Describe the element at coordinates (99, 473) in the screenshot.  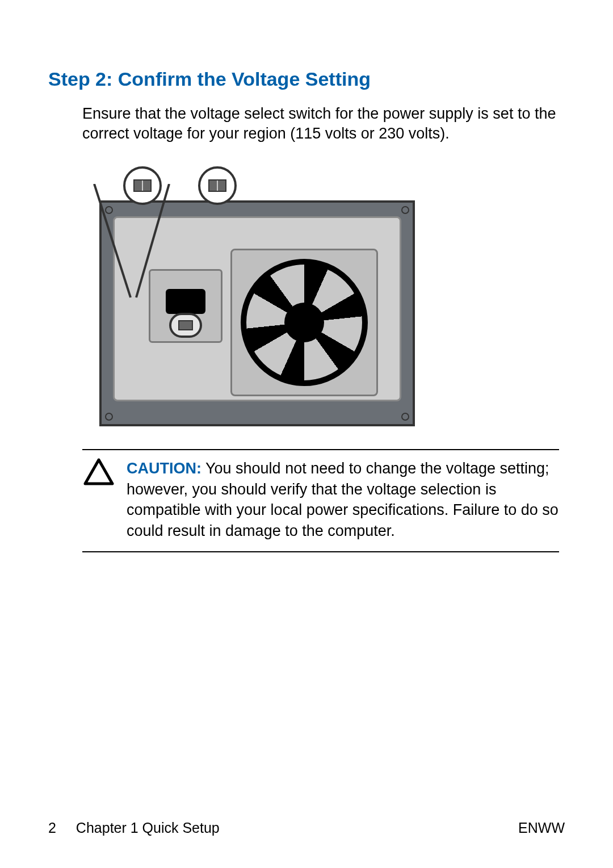
I see `caution-icon` at that location.